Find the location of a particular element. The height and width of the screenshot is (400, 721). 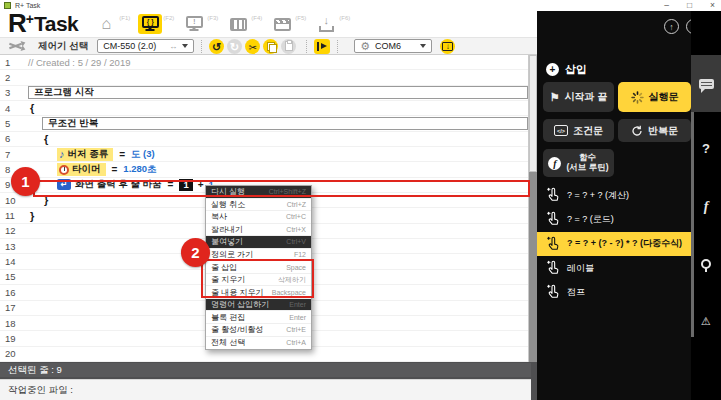

buzzer-param-chip: 버저 종류 is located at coordinates (85, 154).